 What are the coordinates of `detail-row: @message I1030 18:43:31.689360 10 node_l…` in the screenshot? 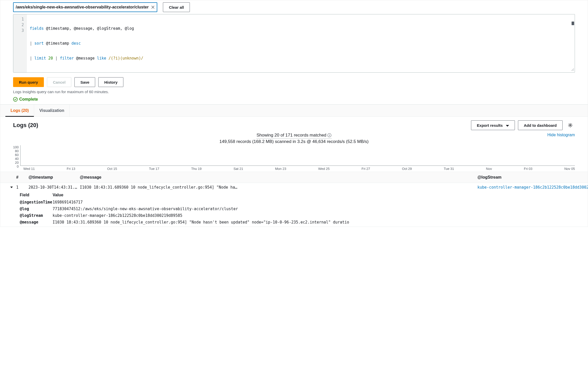 It's located at (304, 222).